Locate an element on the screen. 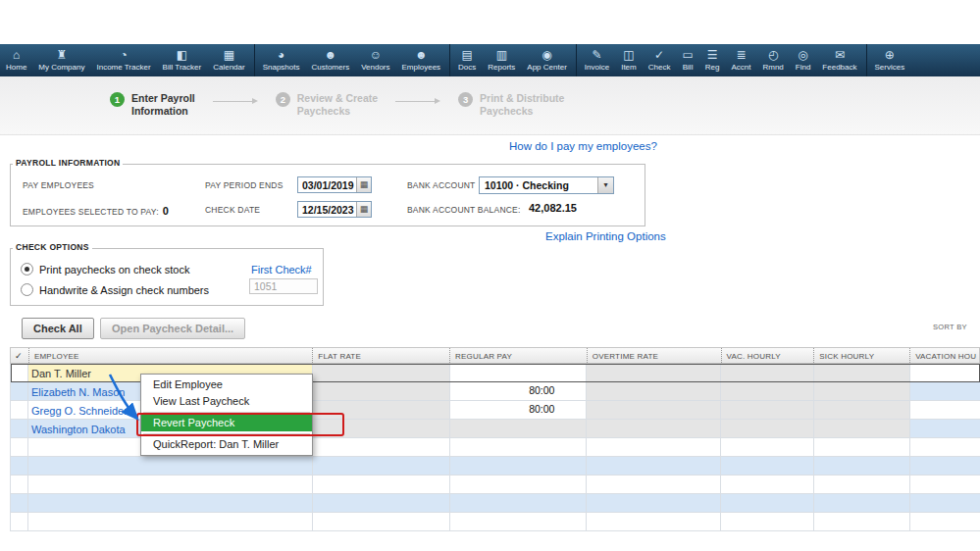  step-title-line: Information is located at coordinates (163, 112).